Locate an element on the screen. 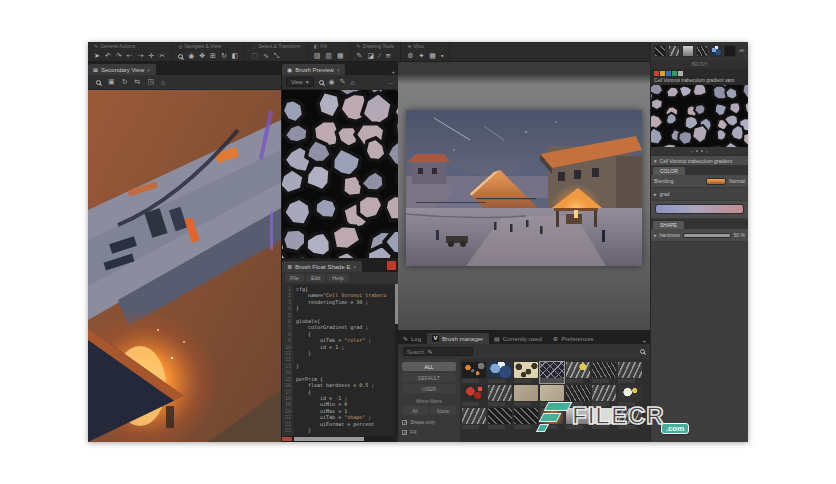 The image size is (836, 484). tab-log: ✎Log is located at coordinates (412, 338).